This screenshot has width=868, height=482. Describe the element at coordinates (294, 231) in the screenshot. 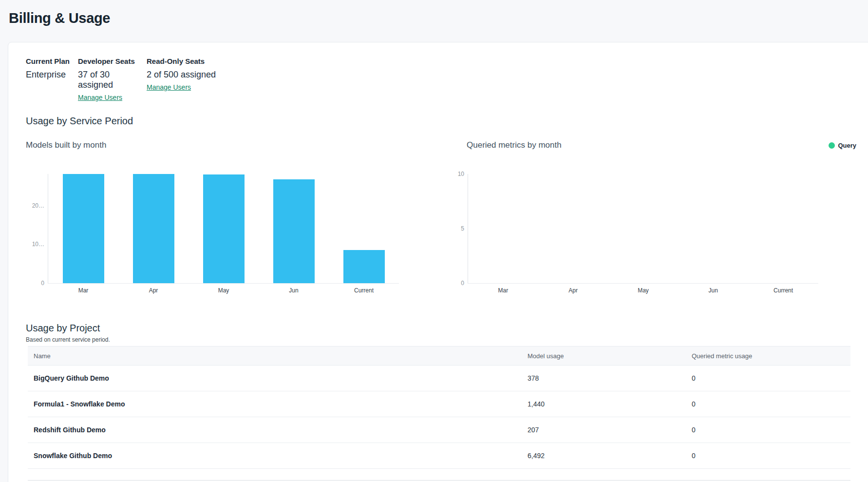

I see `bar-jun` at that location.